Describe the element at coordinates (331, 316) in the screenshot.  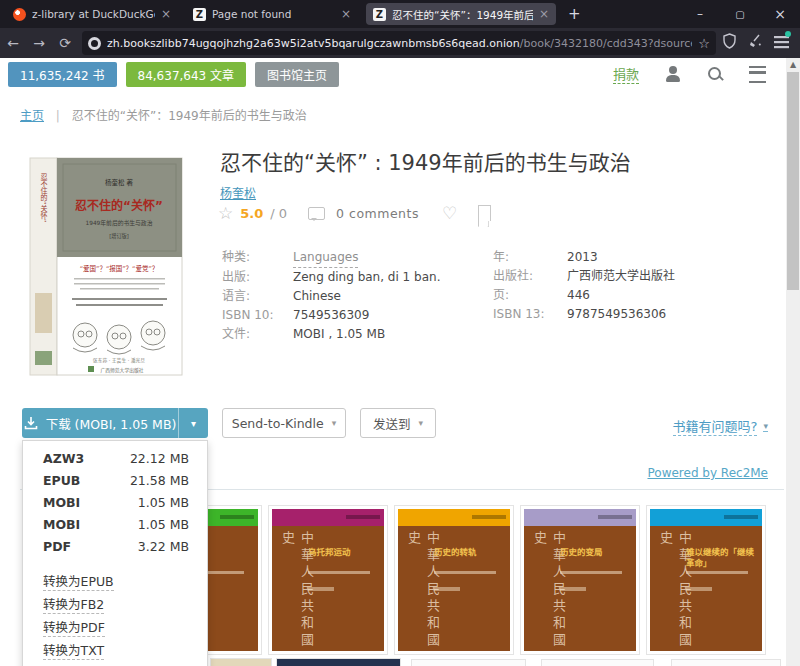
I see `meta-value: 7549536309` at that location.